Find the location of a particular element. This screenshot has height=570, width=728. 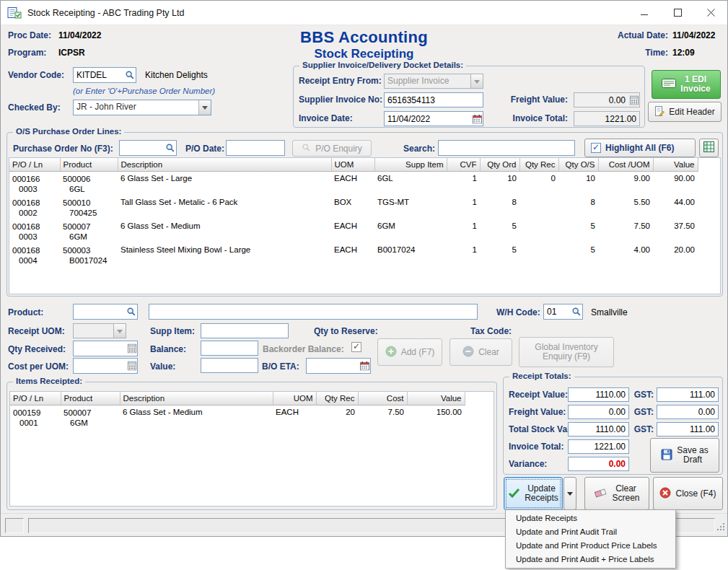

supplier-invoice-no-input is located at coordinates (434, 100).